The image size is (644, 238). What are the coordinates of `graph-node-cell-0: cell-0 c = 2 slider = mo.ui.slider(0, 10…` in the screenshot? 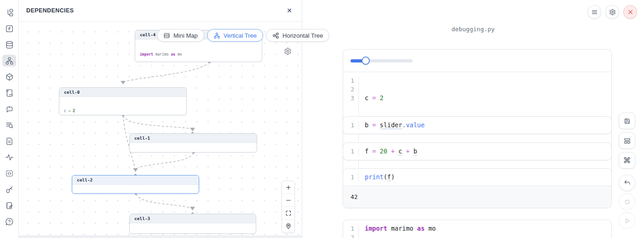 It's located at (123, 101).